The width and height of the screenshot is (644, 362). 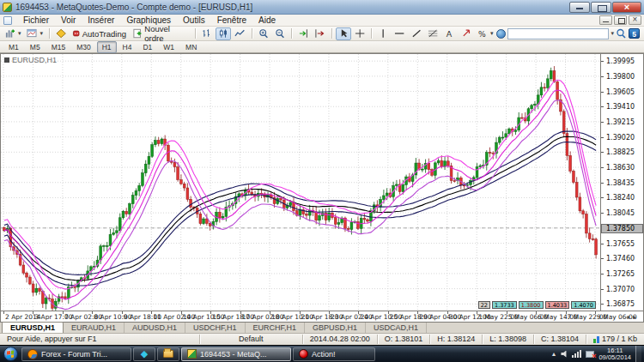 What do you see at coordinates (620, 21) in the screenshot?
I see `chart-restore-button` at bounding box center [620, 21].